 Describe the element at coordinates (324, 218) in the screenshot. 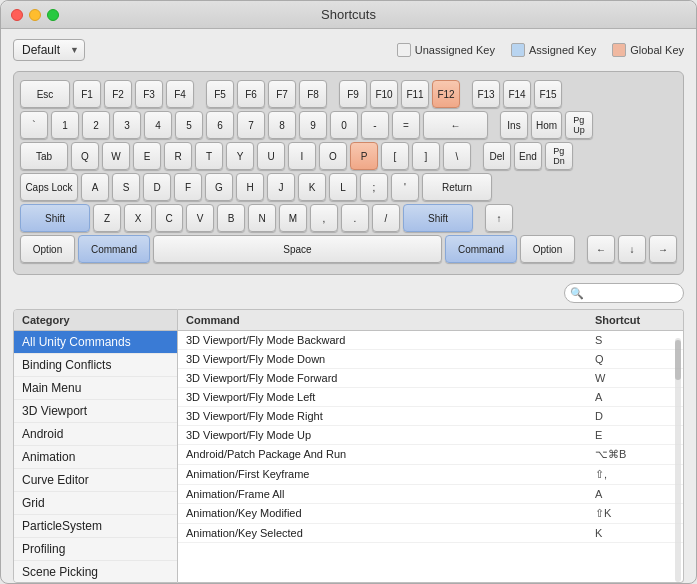

I see `key-comma: ,` at that location.